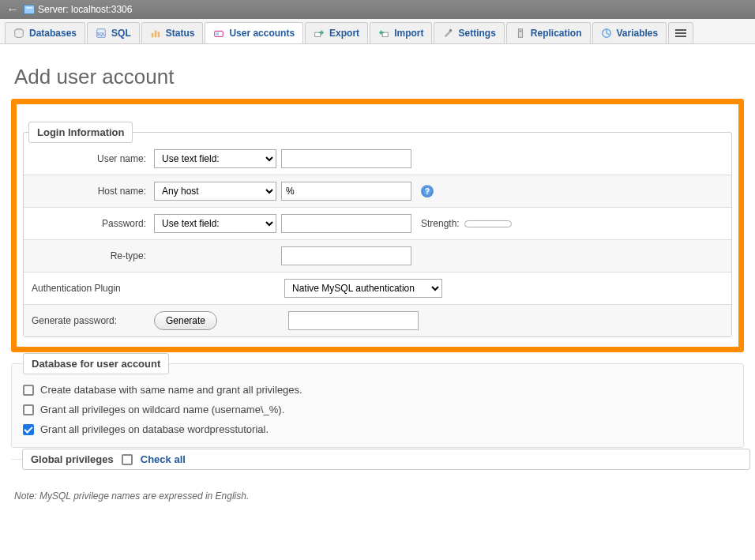 The width and height of the screenshot is (755, 560). What do you see at coordinates (378, 191) in the screenshot?
I see `row-host-name: Host name: Any host ?` at bounding box center [378, 191].